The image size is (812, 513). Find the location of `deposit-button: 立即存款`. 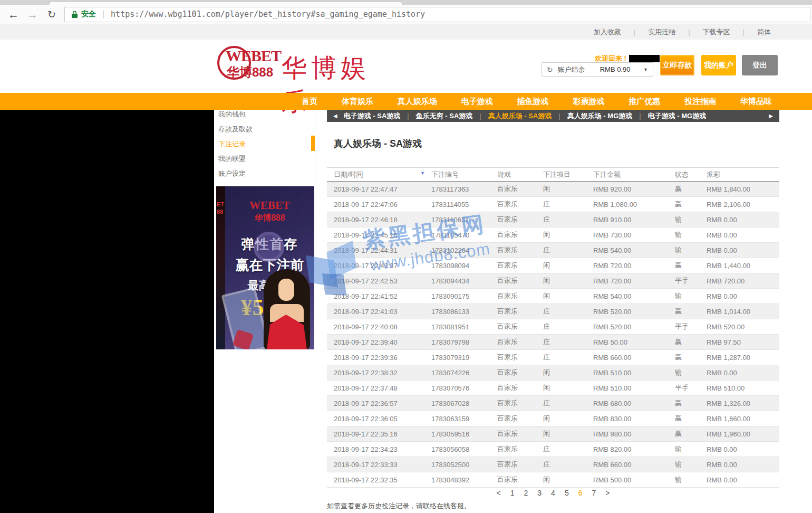

deposit-button: 立即存款 is located at coordinates (677, 65).